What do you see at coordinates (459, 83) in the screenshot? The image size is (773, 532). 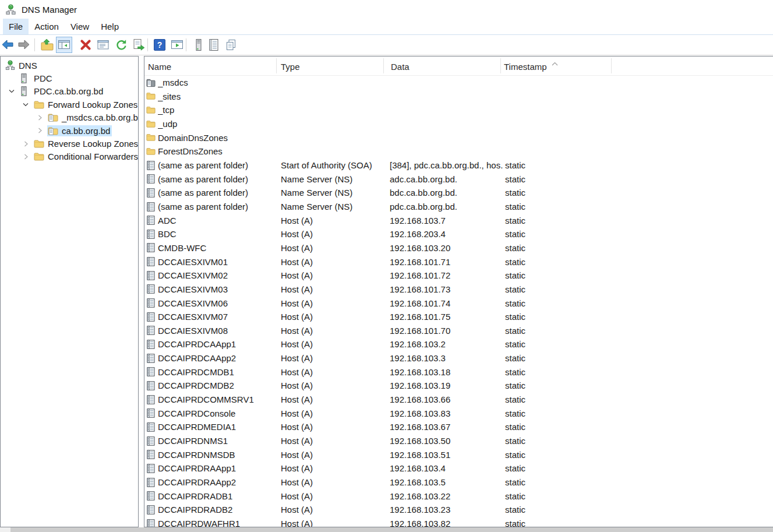 I see `list-row-msdcs: _msdcs` at bounding box center [459, 83].